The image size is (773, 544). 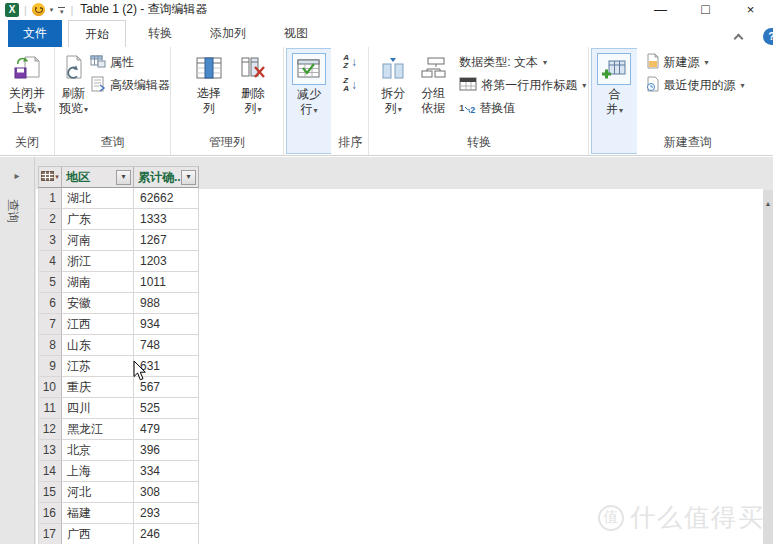 I want to click on queries-pane-collapsed: ▸ 查询, so click(x=18, y=350).